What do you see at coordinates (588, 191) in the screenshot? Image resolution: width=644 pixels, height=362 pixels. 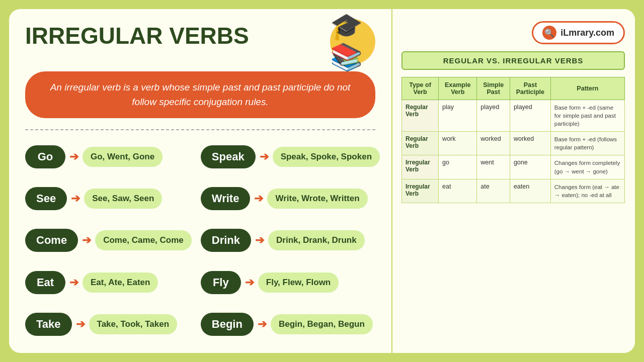 I see `cell-pattern-4: Changes form (eat → ate → eaten); no -ed…` at bounding box center [588, 191].